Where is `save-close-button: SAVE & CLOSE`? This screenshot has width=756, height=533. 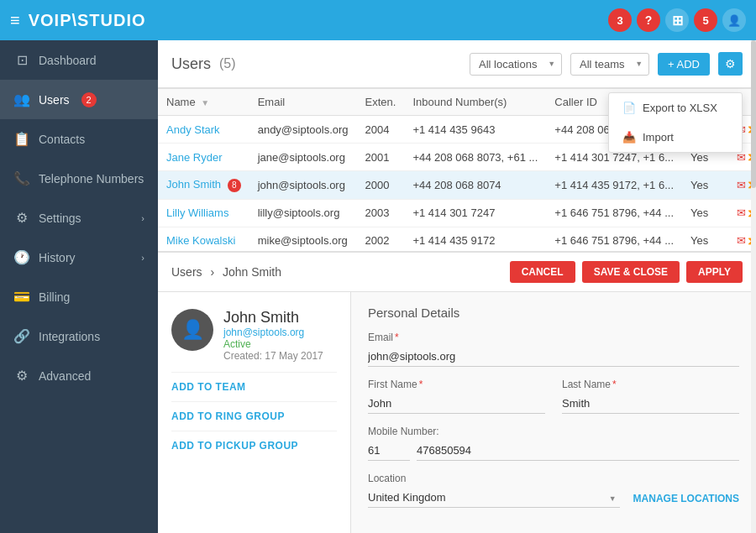 save-close-button: SAVE & CLOSE is located at coordinates (631, 272).